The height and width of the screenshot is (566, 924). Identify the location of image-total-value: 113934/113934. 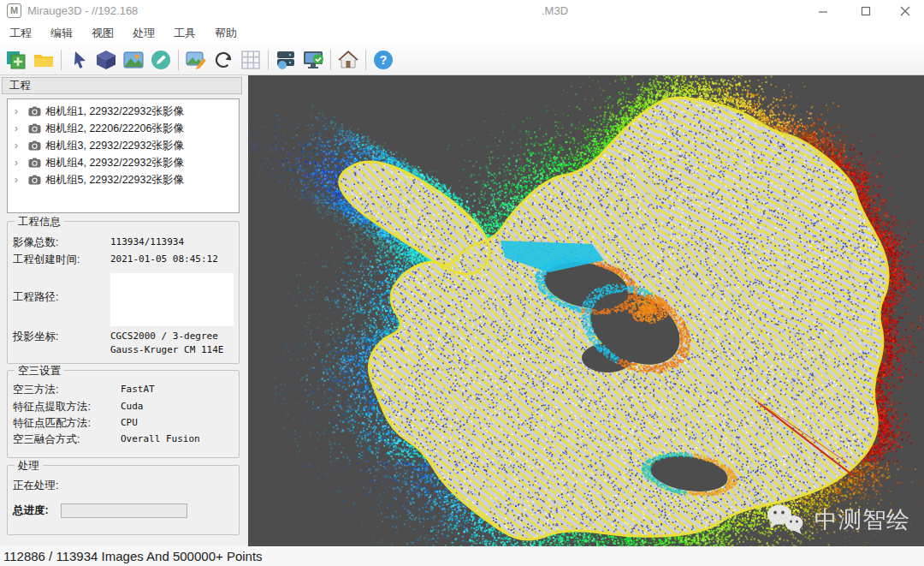
(147, 242).